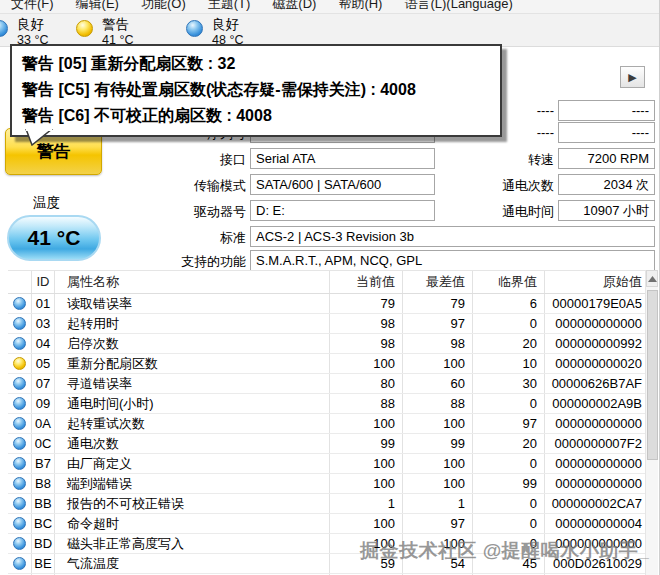 The height and width of the screenshot is (575, 660). I want to click on cell-id: 09, so click(44, 404).